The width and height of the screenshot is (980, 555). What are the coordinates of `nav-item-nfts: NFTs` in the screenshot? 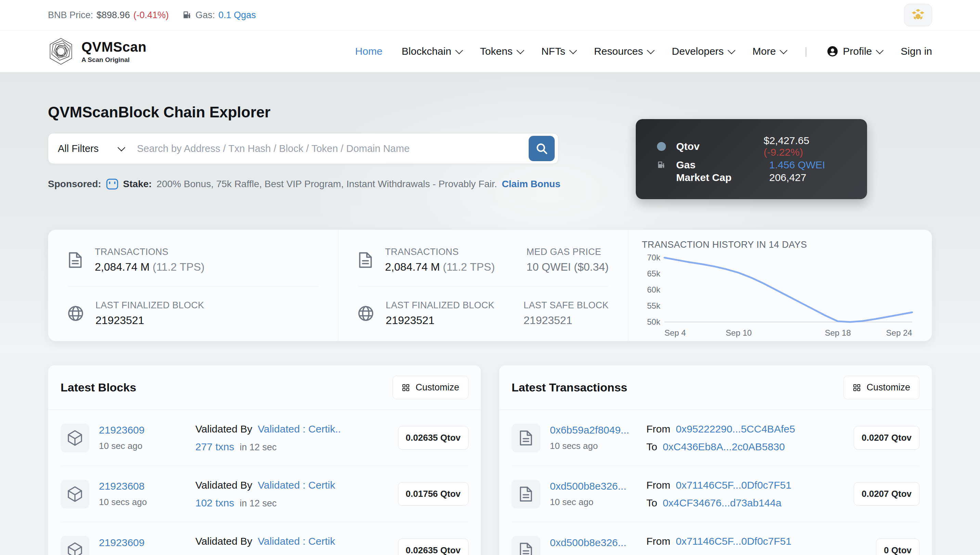 It's located at (558, 51).